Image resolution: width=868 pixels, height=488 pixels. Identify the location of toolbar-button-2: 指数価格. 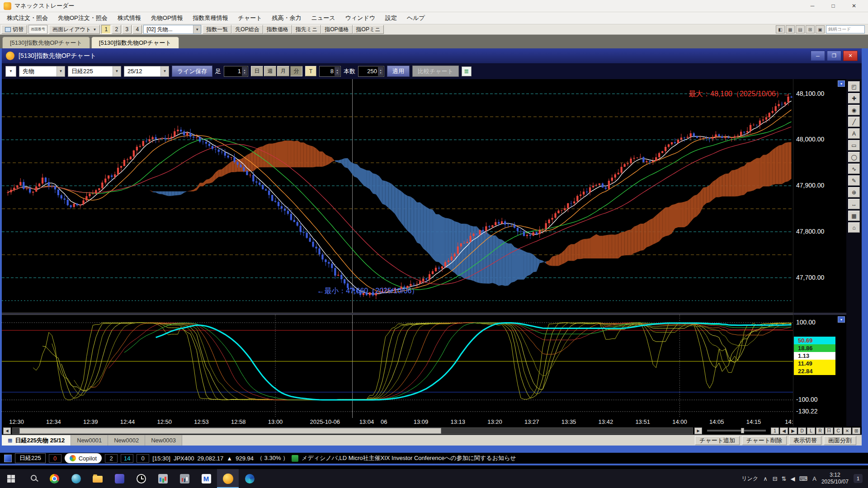
(278, 29).